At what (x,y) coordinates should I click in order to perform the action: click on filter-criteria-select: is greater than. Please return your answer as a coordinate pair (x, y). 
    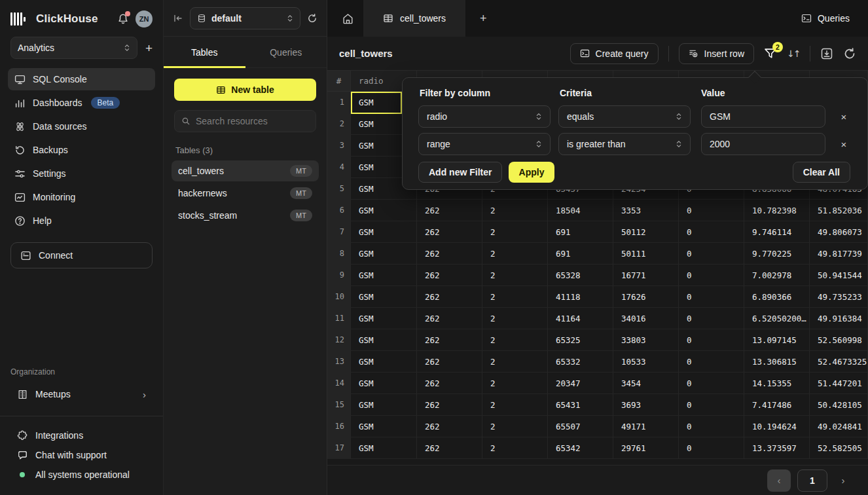
    Looking at the image, I should click on (624, 144).